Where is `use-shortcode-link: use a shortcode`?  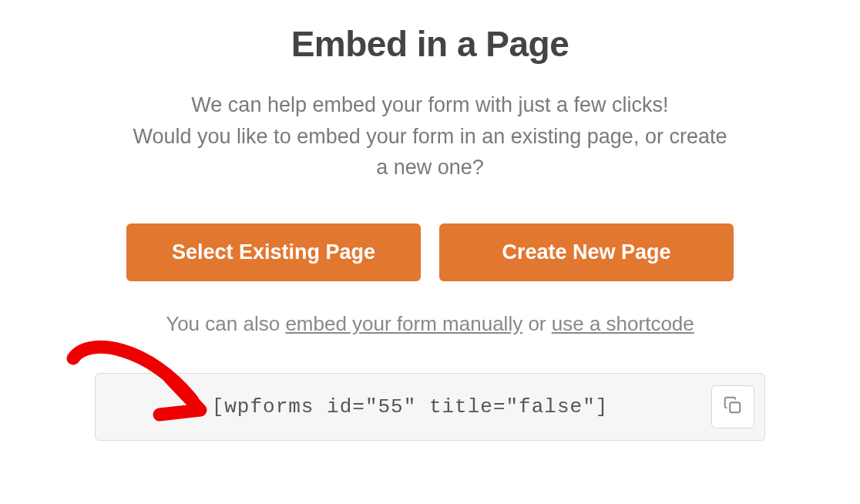
use-shortcode-link: use a shortcode is located at coordinates (623, 324).